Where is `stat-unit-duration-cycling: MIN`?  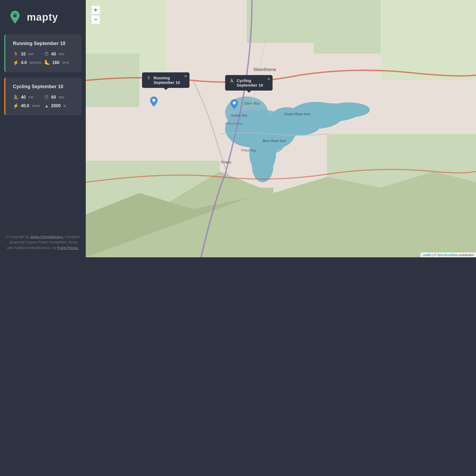 stat-unit-duration-cycling: MIN is located at coordinates (62, 97).